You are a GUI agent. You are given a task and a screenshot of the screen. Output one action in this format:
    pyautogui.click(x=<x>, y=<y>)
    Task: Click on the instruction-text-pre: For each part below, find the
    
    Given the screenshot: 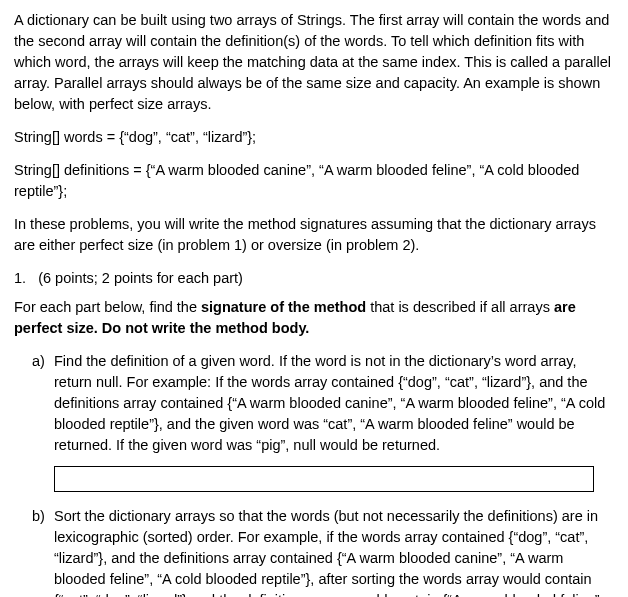 What is the action you would take?
    pyautogui.click(x=108, y=307)
    